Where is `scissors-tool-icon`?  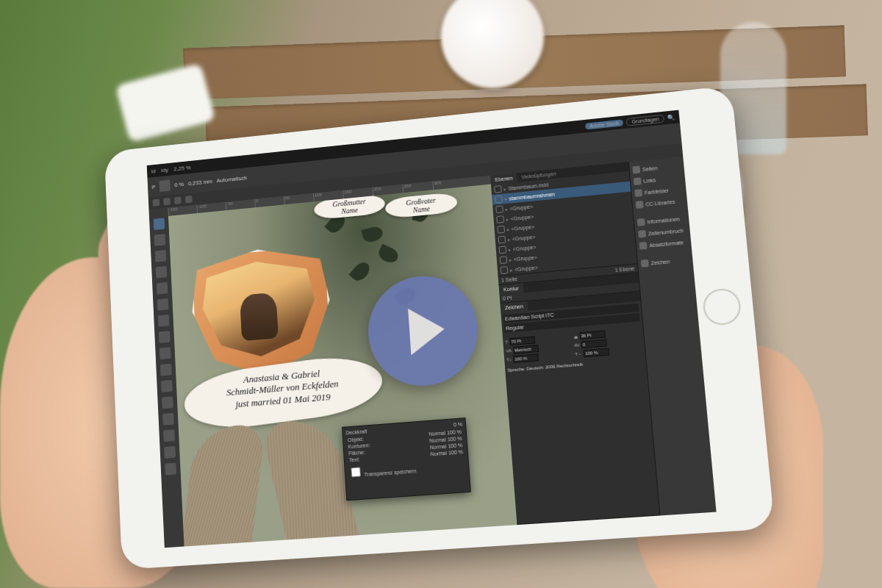 scissors-tool-icon is located at coordinates (167, 387).